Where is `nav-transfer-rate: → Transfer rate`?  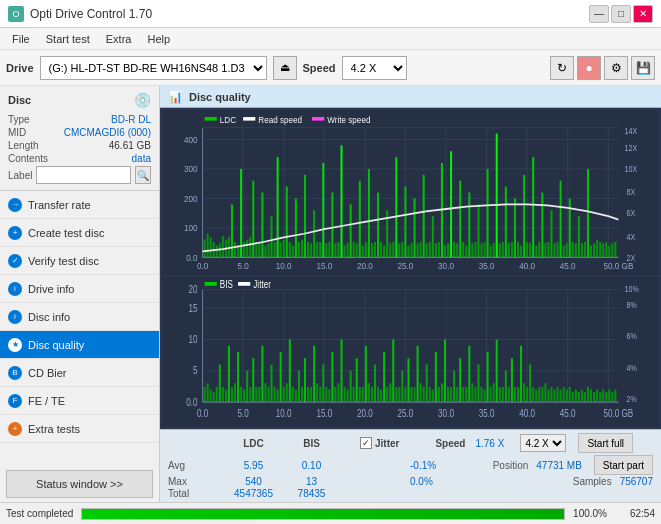
nav-transfer-rate: → Transfer rate is located at coordinates (80, 205).